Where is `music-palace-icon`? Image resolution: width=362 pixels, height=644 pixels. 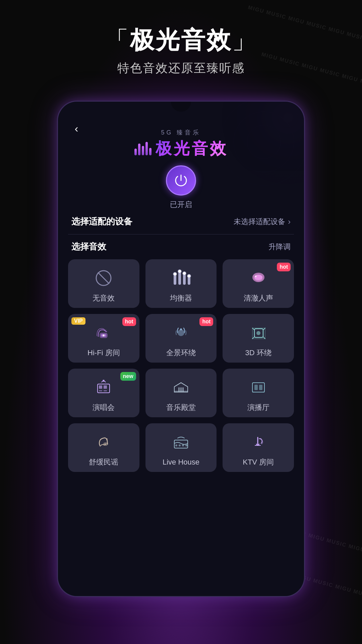
music-palace-icon is located at coordinates (181, 387).